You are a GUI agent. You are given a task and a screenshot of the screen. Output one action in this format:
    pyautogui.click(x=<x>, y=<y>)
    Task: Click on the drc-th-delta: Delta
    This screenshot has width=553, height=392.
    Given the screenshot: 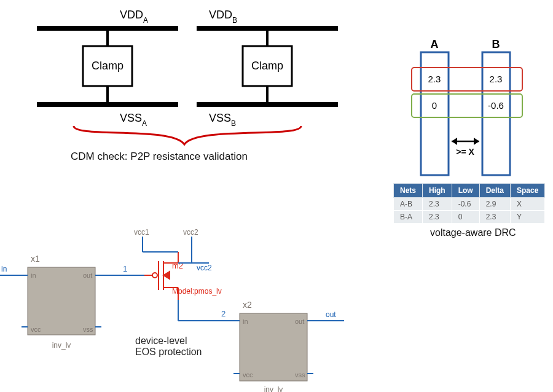 What is the action you would take?
    pyautogui.click(x=495, y=190)
    